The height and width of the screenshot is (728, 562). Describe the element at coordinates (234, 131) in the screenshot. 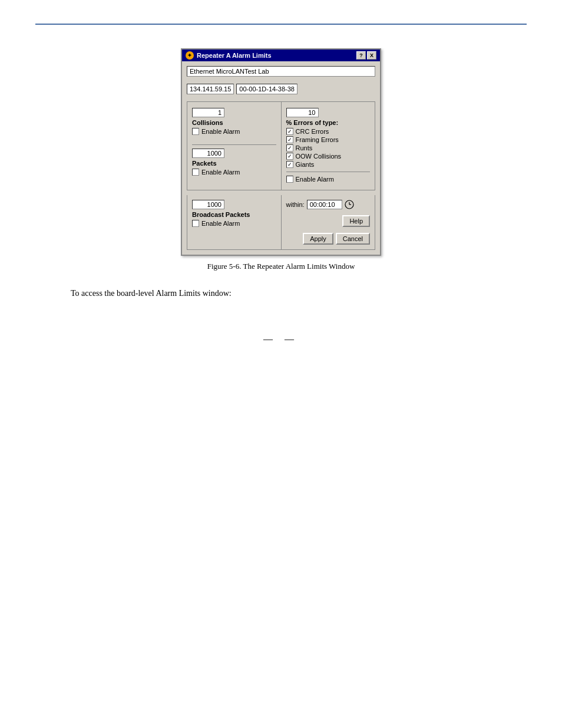

I see `collisions-enable-row: Enable Alarm` at that location.